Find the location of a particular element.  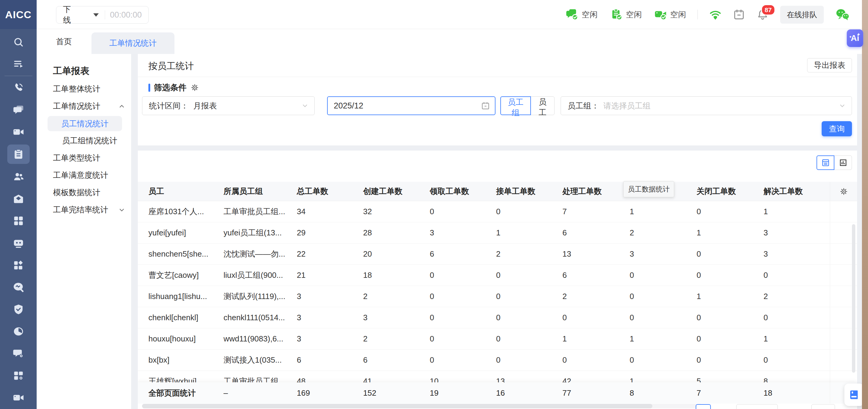

sidebar-item-video-call is located at coordinates (18, 398).